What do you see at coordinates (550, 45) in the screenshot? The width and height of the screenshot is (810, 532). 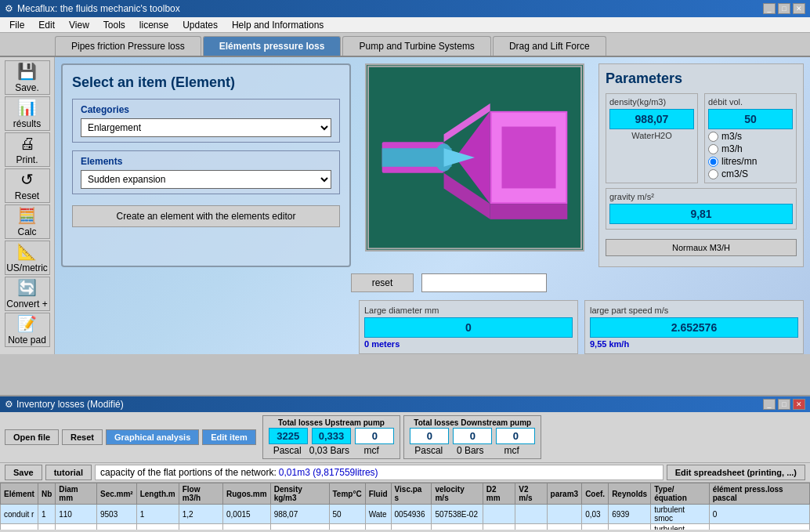 I see `tab-drag: Drag and Lift Force` at bounding box center [550, 45].